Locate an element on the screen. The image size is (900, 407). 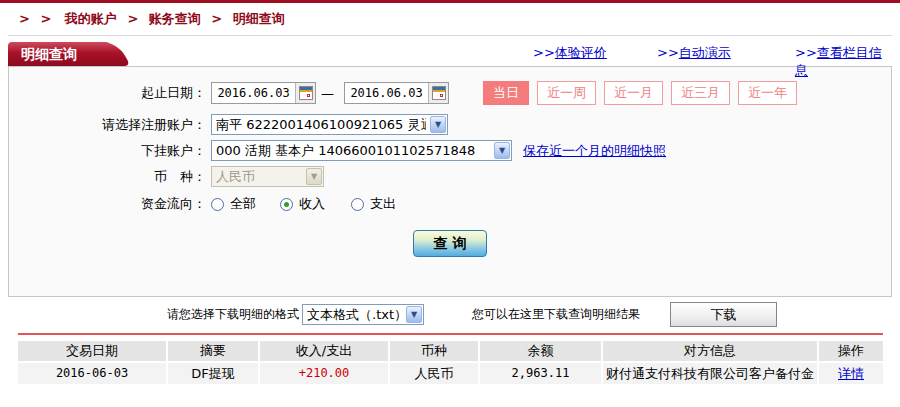
link-label: 体验评价 is located at coordinates (581, 52).